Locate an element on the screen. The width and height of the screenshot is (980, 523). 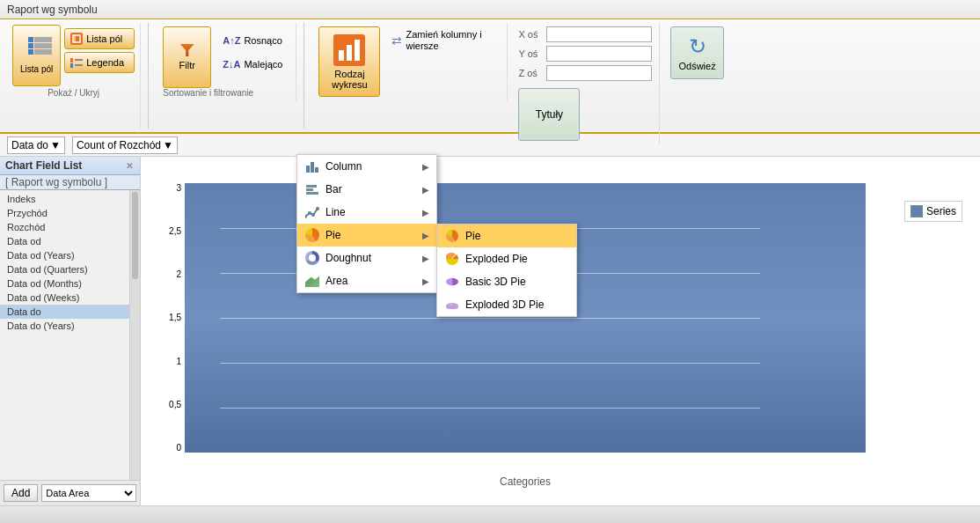
submenu-exploded-3d-pie-label: Exploded 3D Pie is located at coordinates (505, 305).